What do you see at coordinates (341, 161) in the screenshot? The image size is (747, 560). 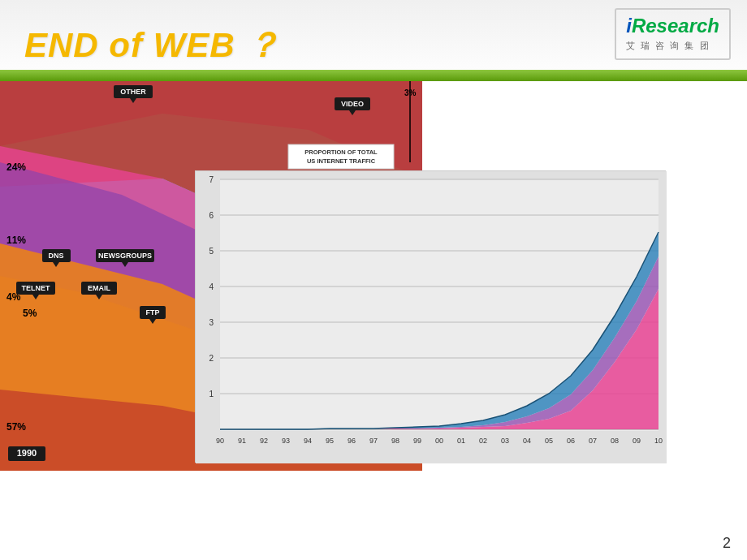 I see `svg-text: US INTERNET TRAFFIC` at bounding box center [341, 161].